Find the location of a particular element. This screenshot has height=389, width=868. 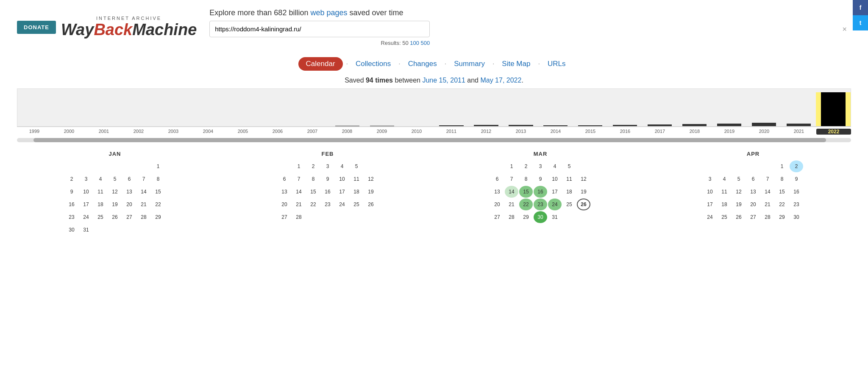

cal-cell: 22 is located at coordinates (526, 204).